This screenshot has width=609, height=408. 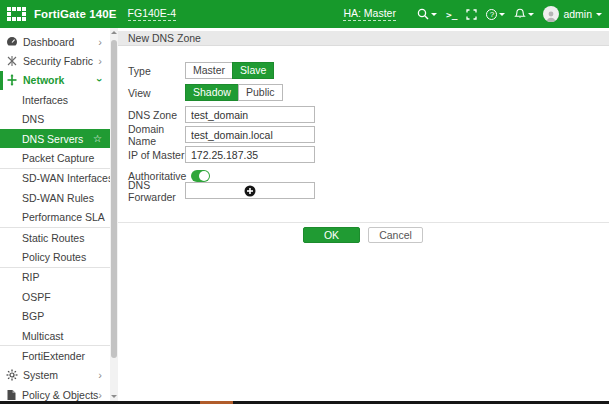 I want to click on help-button: ?, so click(x=496, y=14).